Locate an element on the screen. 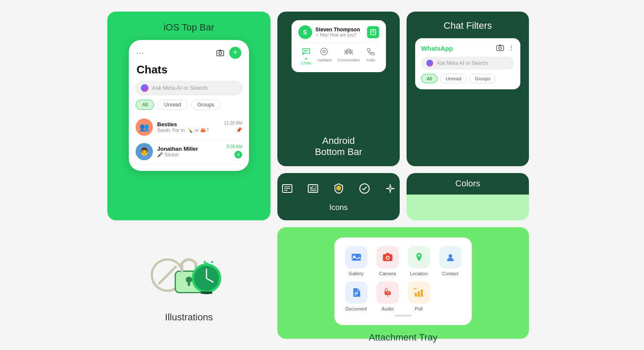  tray-item-contact: Contact is located at coordinates (450, 261).